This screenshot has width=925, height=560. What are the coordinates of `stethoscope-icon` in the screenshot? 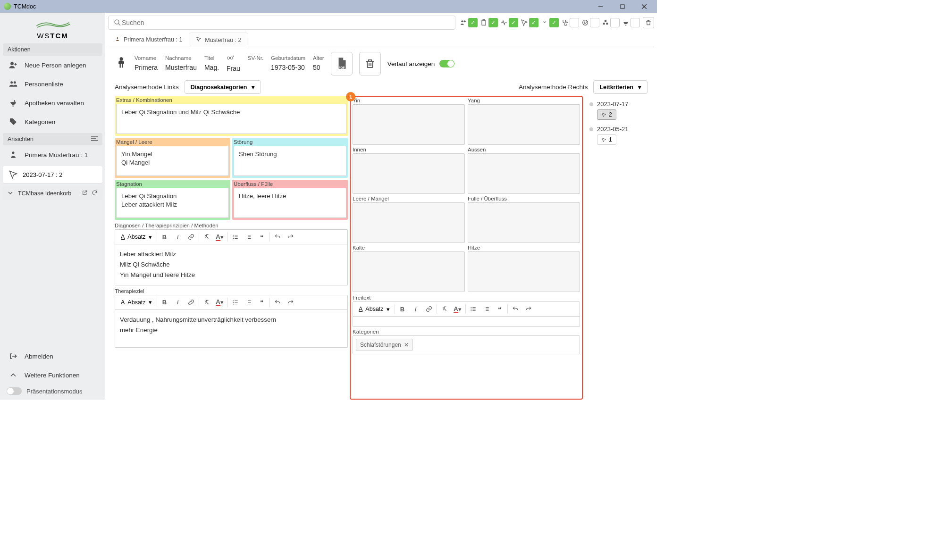 It's located at (564, 23).